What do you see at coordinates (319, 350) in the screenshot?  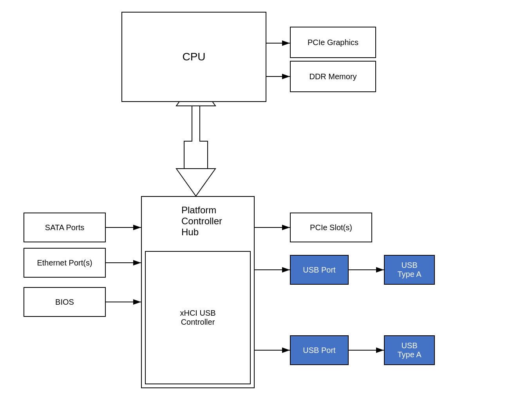 I see `usb-port-2-box: USB Port` at bounding box center [319, 350].